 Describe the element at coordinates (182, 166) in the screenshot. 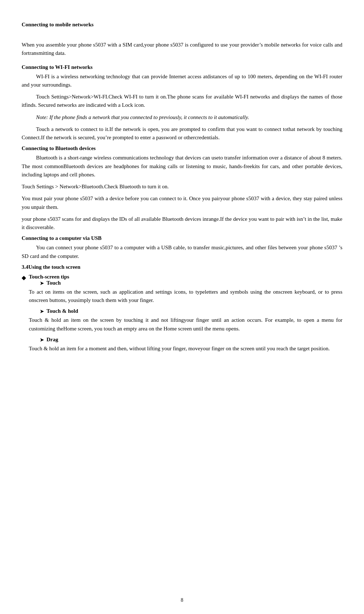

I see `bluetooth-para1: Bluetooth is a short-range wireless comm…` at that location.